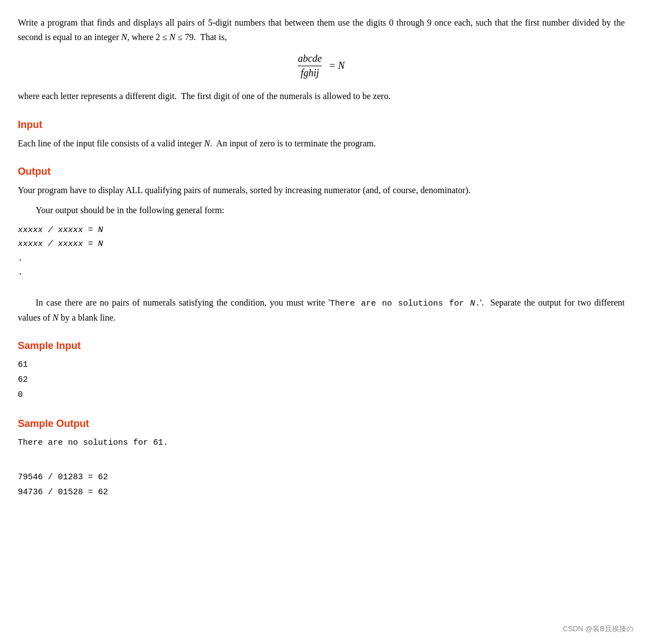 The width and height of the screenshot is (647, 644). I want to click on sample-input-heading: Sample Input, so click(321, 346).